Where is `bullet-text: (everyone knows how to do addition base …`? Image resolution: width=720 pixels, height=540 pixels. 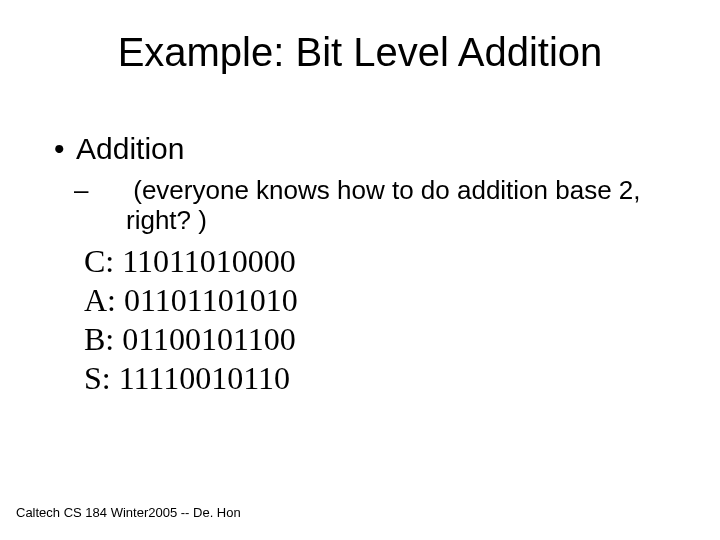 bullet-text: (everyone knows how to do addition base … is located at coordinates (384, 205).